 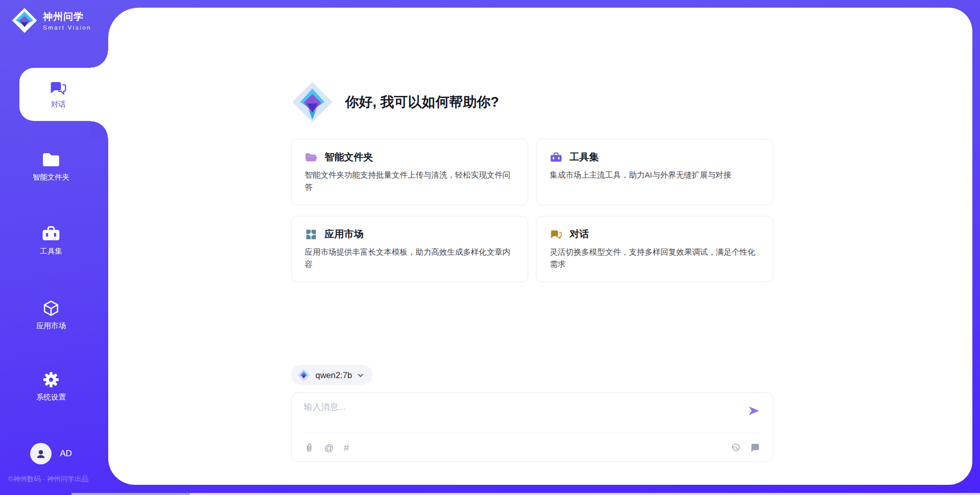 I want to click on card-app-market: 应用市场 应用市场提供丰富长文本模板，助力高效生成多样化文章内容, so click(x=409, y=249).